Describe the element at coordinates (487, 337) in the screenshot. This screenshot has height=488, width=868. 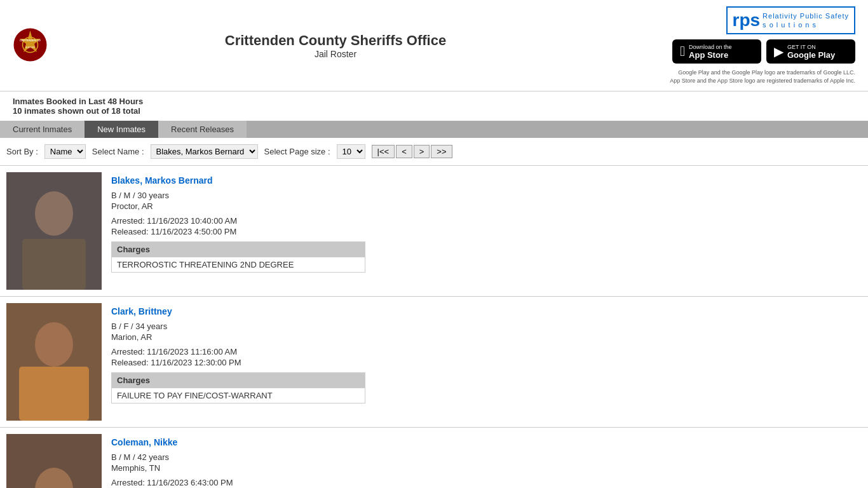
I see `inmate-location: Marion, AR` at that location.